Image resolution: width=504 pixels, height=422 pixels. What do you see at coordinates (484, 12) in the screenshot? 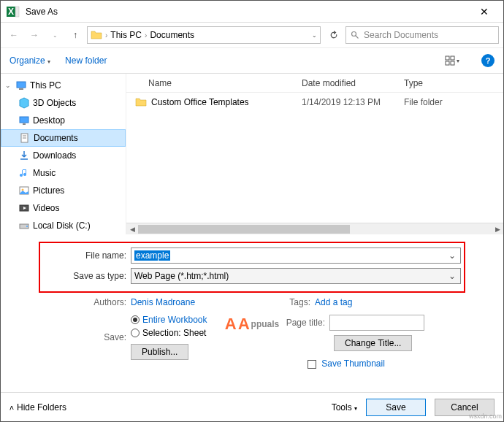
I see `close-icon: ✕` at bounding box center [484, 12].